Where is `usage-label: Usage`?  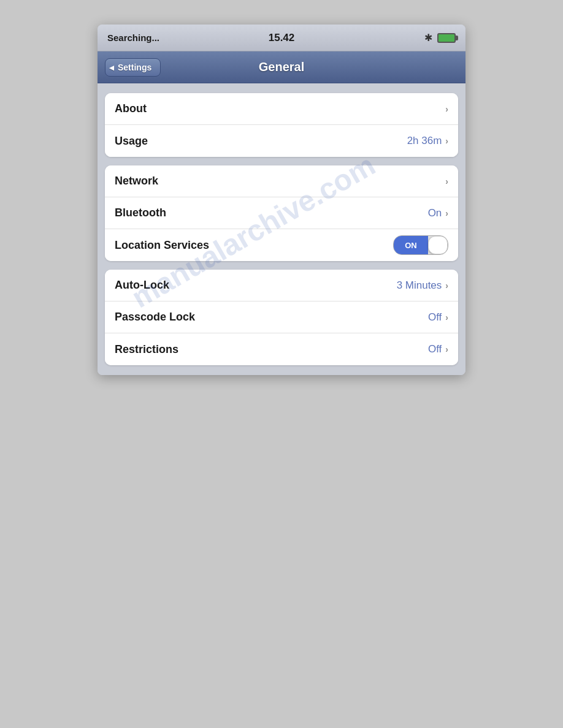 usage-label: Usage is located at coordinates (131, 141).